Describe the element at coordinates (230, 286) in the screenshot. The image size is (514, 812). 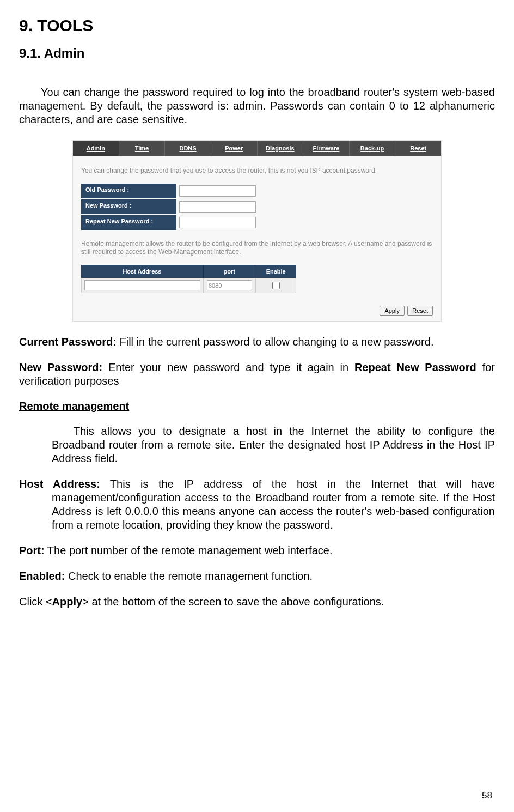
I see `port-input` at that location.